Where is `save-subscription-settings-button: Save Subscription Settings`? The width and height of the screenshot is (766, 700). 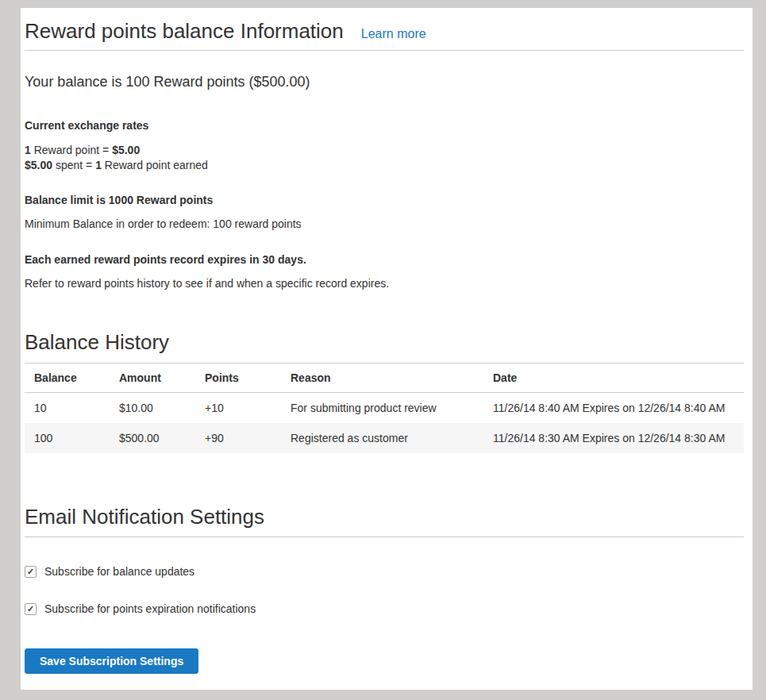 save-subscription-settings-button: Save Subscription Settings is located at coordinates (111, 661).